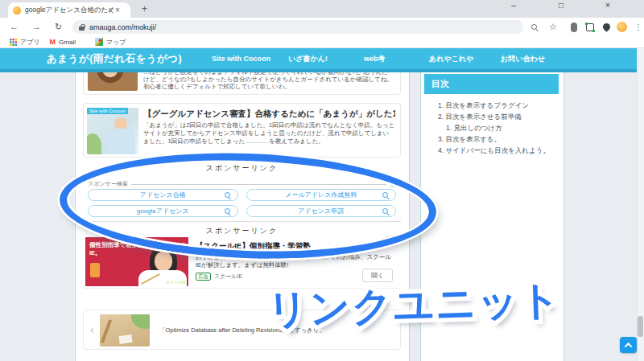 Image resolution: width=644 pixels, height=361 pixels. Describe the element at coordinates (69, 10) in the screenshot. I see `browser-tab: googleアドセンス合格のためにすべ ×` at that location.